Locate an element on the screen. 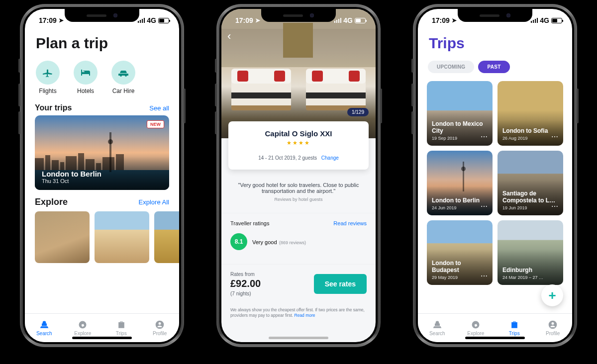 This screenshot has width=597, height=364. hotel-summary-card: Capital O Siglo XXI ★★★★ 14 - 21 Oct 201… is located at coordinates (298, 145).